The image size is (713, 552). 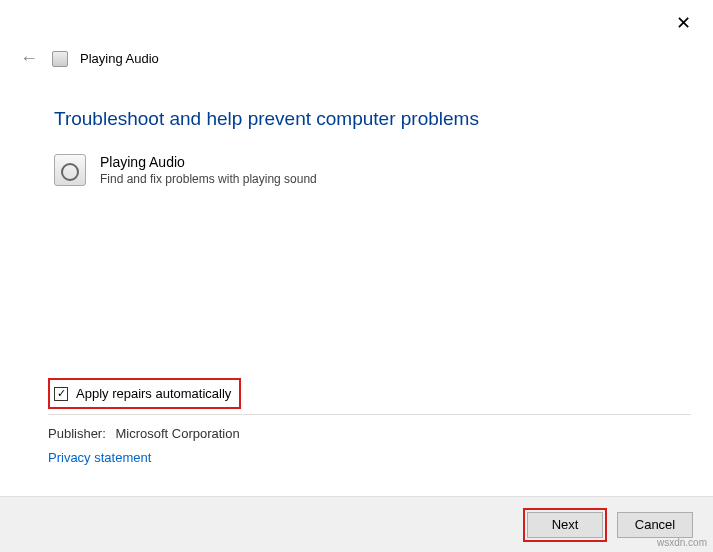 What do you see at coordinates (61, 394) in the screenshot?
I see `apply-repairs-checkbox: ✓` at bounding box center [61, 394].